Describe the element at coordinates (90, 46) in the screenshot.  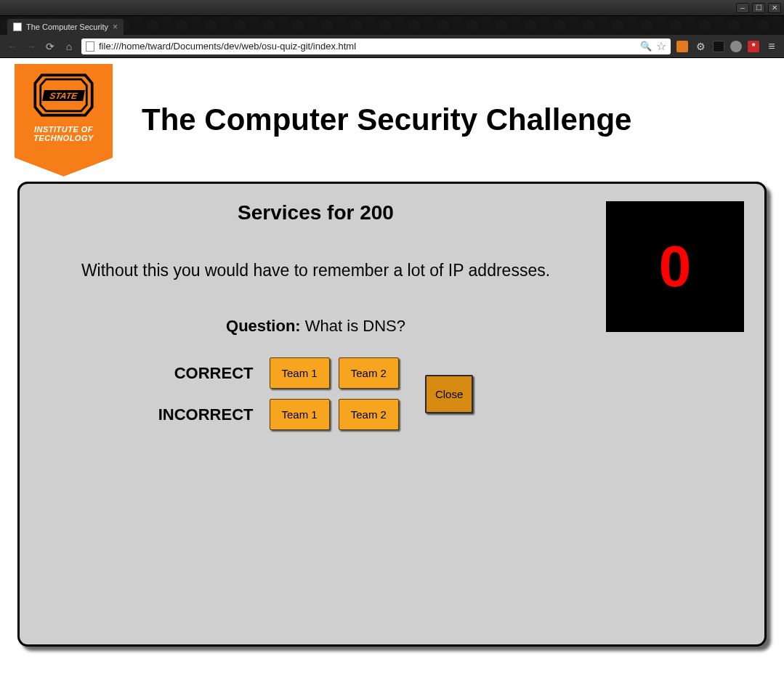
I see `page-icon` at that location.